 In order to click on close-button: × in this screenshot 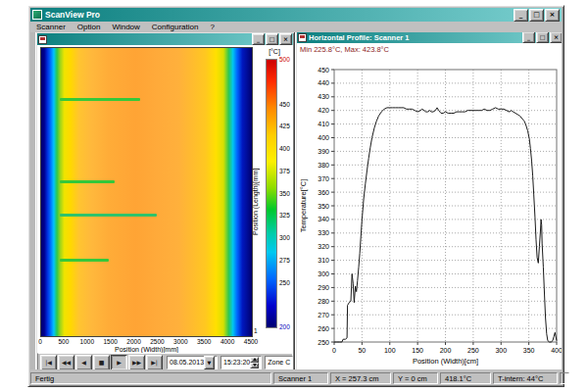, I will do `click(553, 16)`.